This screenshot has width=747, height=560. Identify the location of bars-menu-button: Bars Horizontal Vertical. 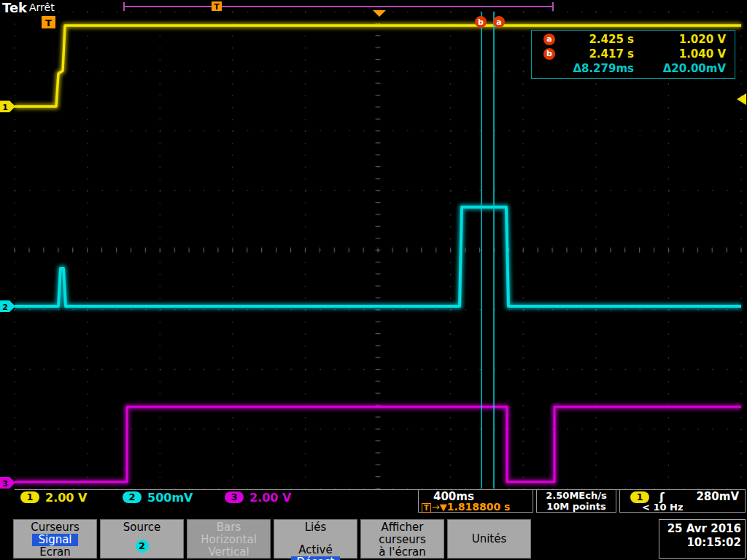
(229, 539).